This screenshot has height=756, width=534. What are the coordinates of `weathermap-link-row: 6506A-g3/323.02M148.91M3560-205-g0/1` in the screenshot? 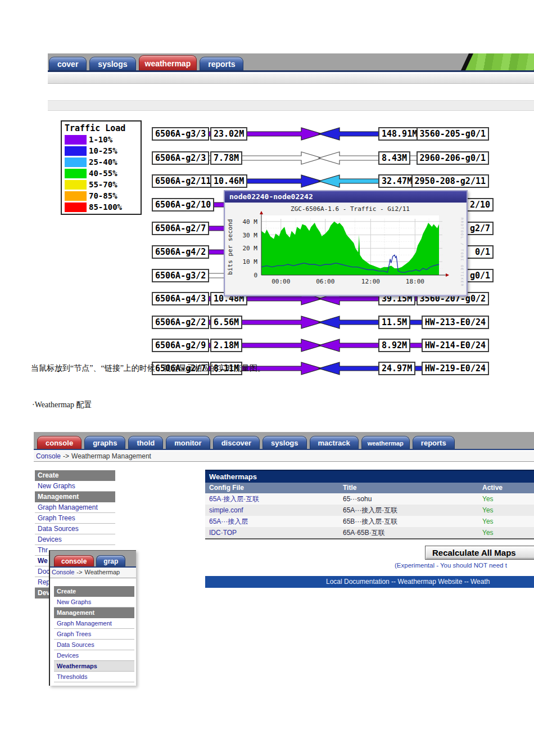 It's located at (320, 134).